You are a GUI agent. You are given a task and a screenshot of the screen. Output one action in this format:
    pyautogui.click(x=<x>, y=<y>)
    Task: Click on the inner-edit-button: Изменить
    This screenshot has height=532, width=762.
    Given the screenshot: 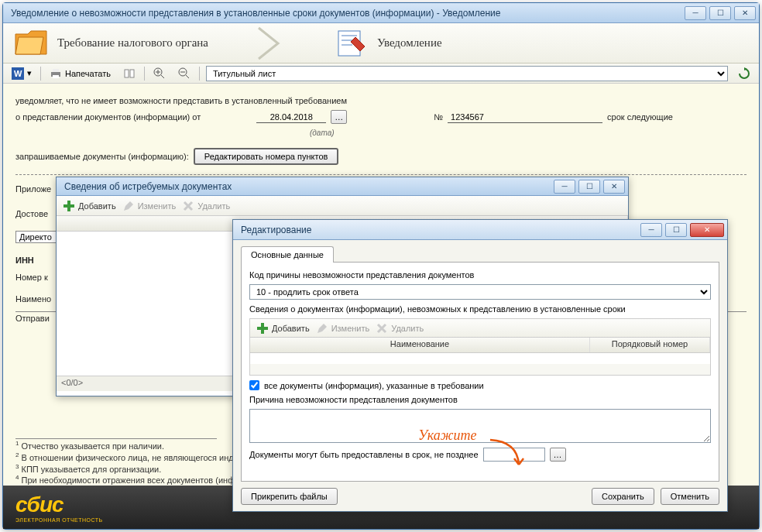 What is the action you would take?
    pyautogui.click(x=343, y=328)
    